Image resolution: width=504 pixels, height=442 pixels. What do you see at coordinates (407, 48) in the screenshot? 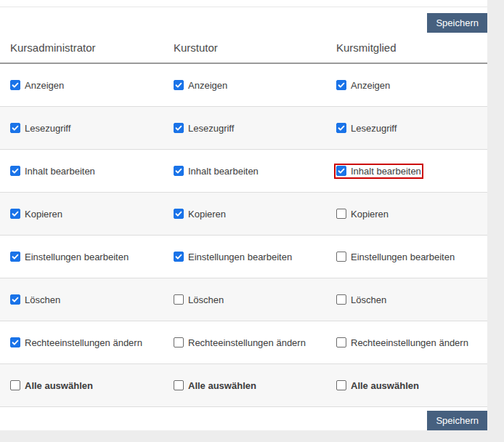
I see `column-header-kursmitglied: Kursmitglied` at bounding box center [407, 48].